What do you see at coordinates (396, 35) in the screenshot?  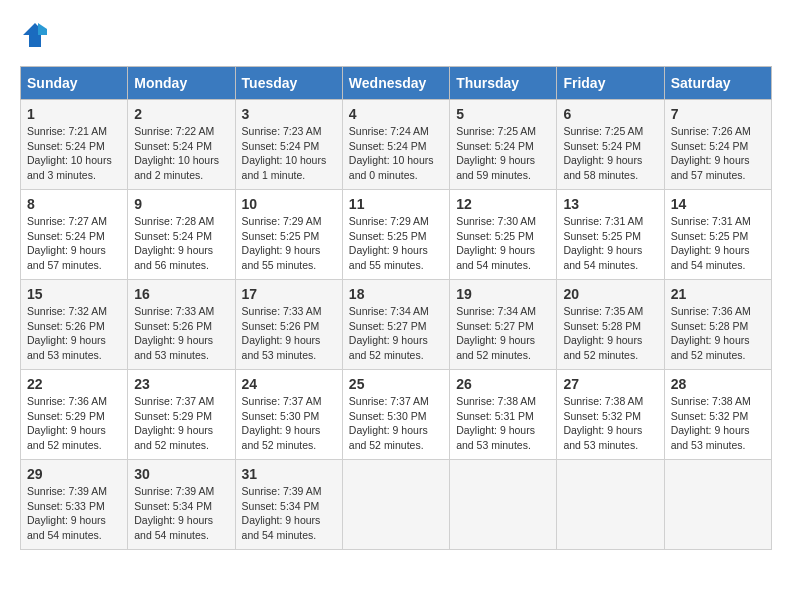 I see `page-header` at bounding box center [396, 35].